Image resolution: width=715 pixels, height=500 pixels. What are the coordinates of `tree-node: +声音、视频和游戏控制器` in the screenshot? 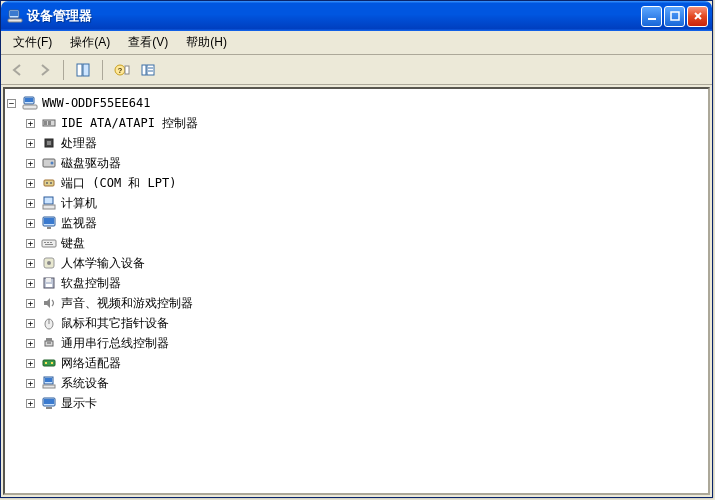 It's located at (356, 303).